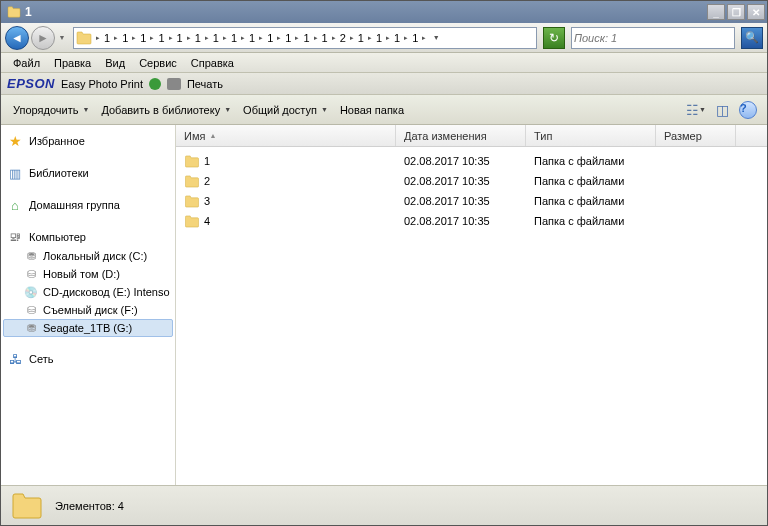 This screenshot has width=768, height=526. I want to click on menu-file: Файл, so click(26, 63).